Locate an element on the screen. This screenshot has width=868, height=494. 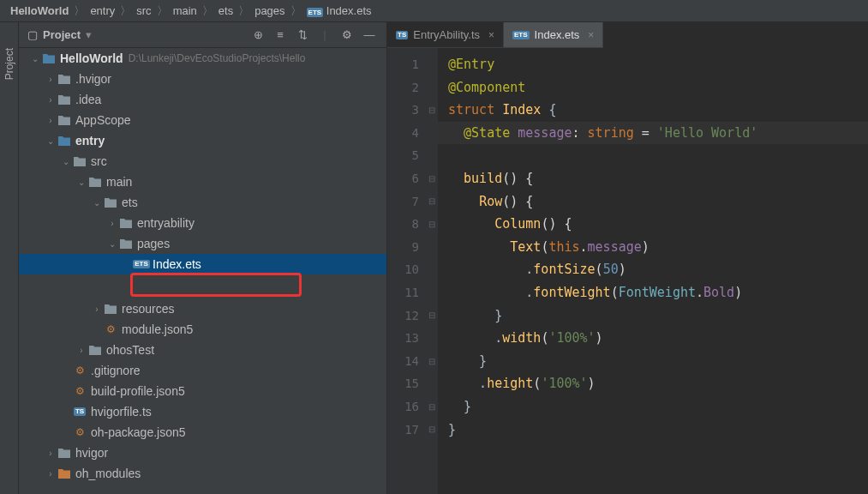
locate-icon: ⊕ is located at coordinates (258, 35).